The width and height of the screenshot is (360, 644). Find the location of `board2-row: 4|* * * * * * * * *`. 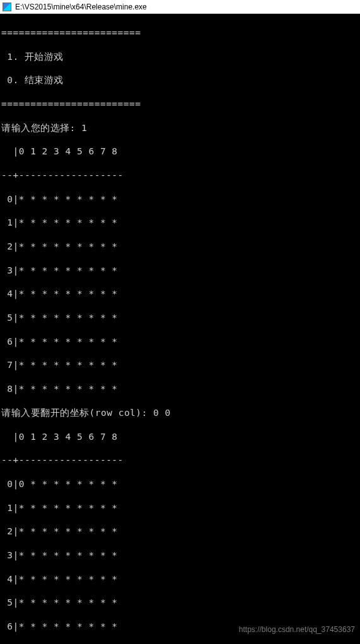

board2-row: 4|* * * * * * * * * is located at coordinates (180, 580).